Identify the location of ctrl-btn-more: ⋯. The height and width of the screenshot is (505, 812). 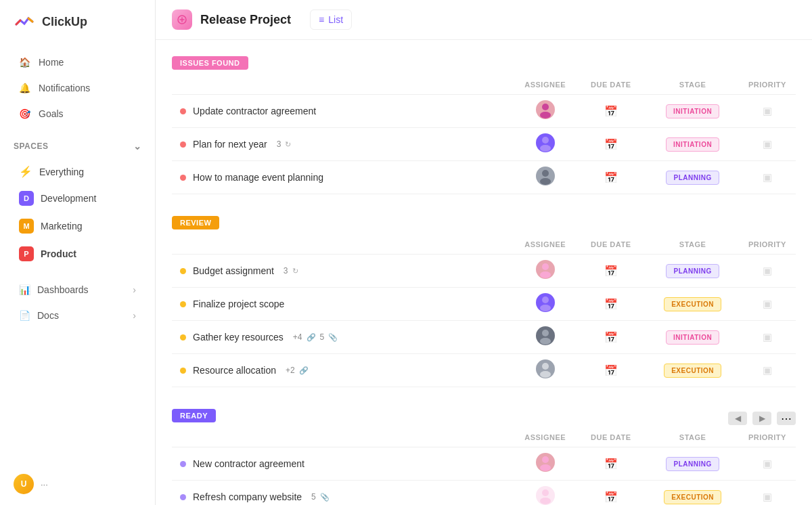
(786, 418).